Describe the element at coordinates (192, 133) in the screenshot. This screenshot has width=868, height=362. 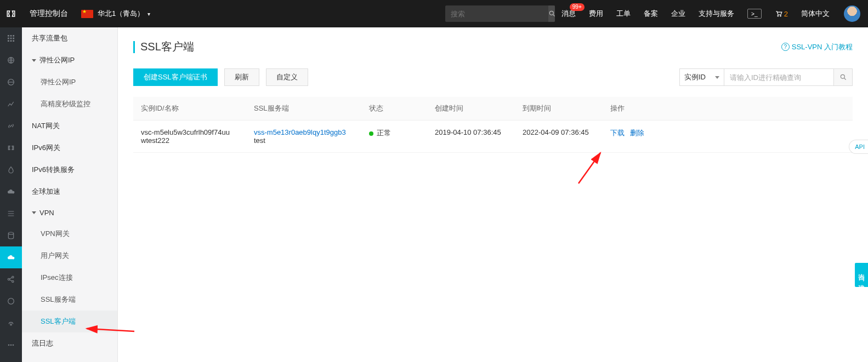
I see `instance-id: vsc-m5elu5w3cufrlh09f74uu` at that location.